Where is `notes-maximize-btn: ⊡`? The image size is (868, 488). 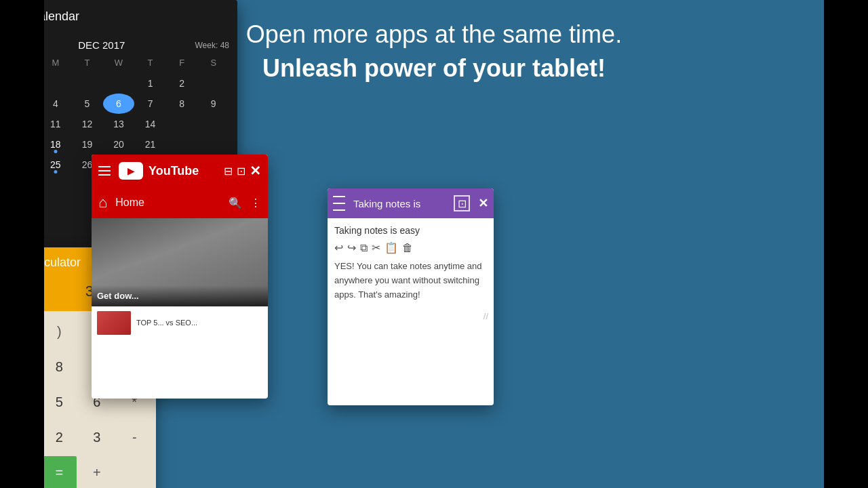 notes-maximize-btn: ⊡ is located at coordinates (462, 203).